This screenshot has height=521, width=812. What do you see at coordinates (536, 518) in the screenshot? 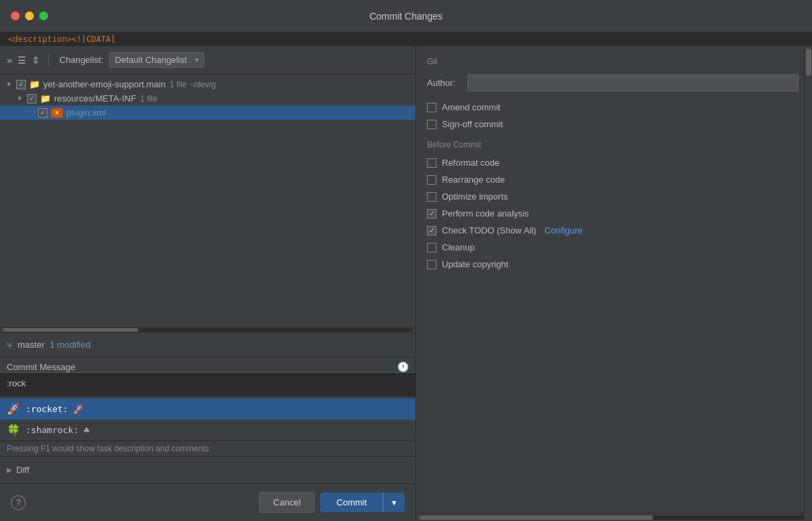
I see `right-scrollbar-thumb` at bounding box center [536, 518].